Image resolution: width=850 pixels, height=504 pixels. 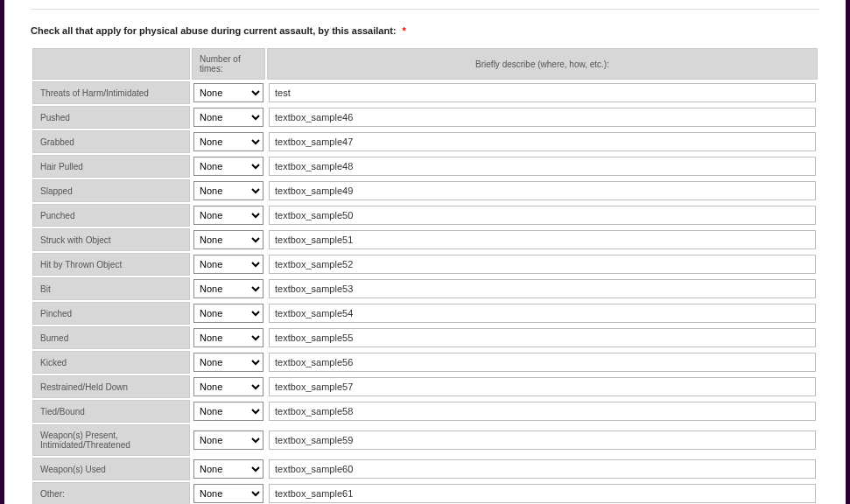 What do you see at coordinates (425, 117) in the screenshot?
I see `table-row: PushedNone` at bounding box center [425, 117].